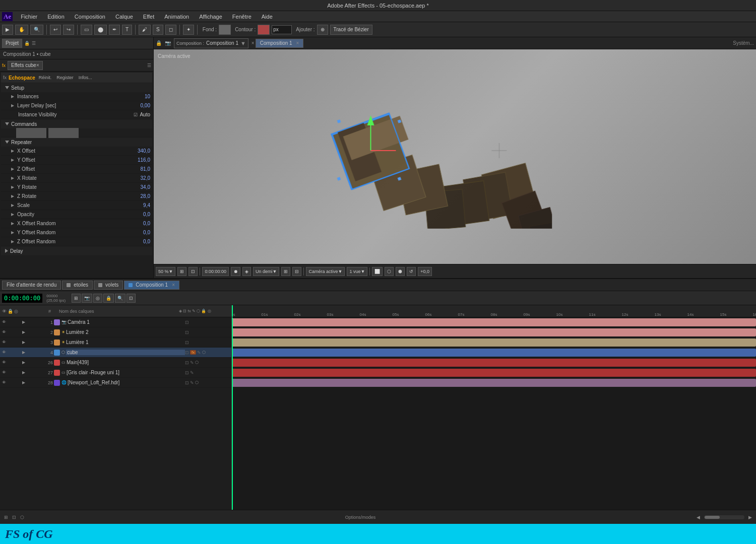 The height and width of the screenshot is (544, 756). I want to click on infos-btn: Infos..., so click(86, 78).